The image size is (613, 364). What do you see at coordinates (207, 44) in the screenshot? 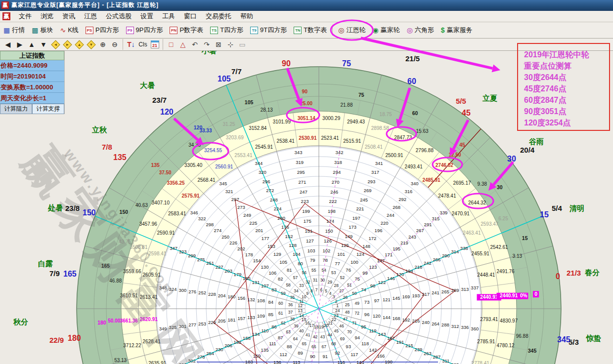
I see `rotr-icon: ↷` at bounding box center [207, 44].